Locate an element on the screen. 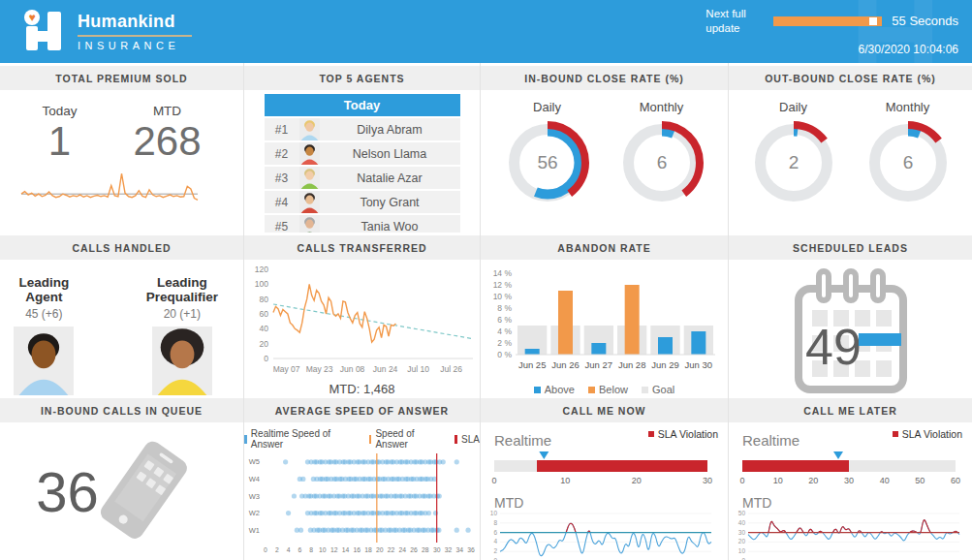 The height and width of the screenshot is (560, 972). next-update-label: Next full update is located at coordinates (735, 21).